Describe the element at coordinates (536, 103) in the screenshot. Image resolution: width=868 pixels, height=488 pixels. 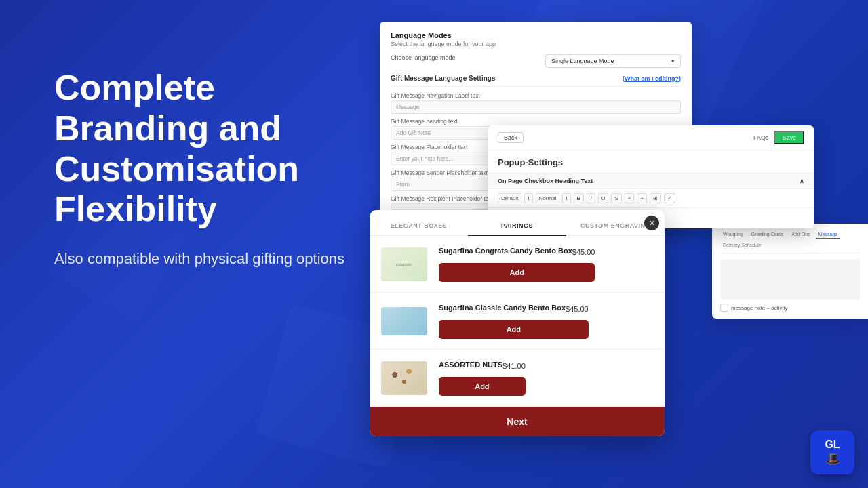
I see `field-nav-label: Gift Message Navigation Label text Messa…` at that location.